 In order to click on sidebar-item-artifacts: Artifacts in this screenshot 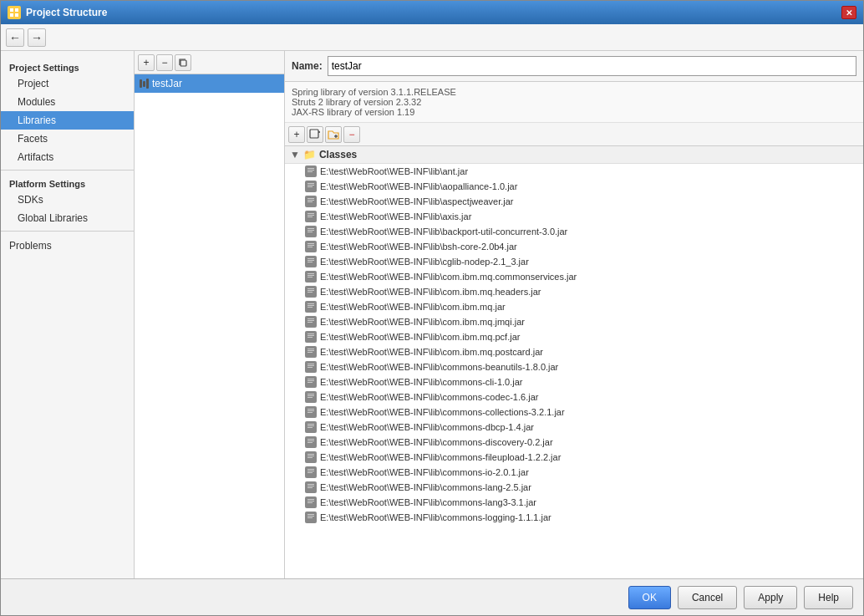, I will do `click(67, 157)`.